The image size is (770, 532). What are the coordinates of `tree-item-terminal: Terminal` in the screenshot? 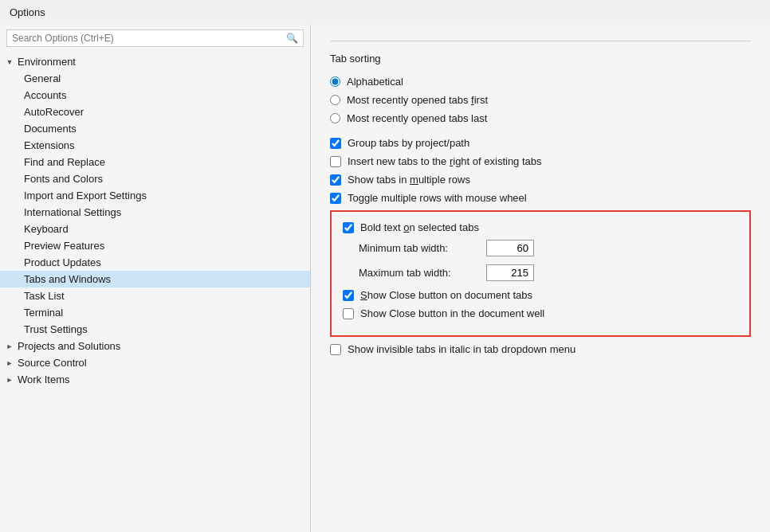 It's located at (155, 312).